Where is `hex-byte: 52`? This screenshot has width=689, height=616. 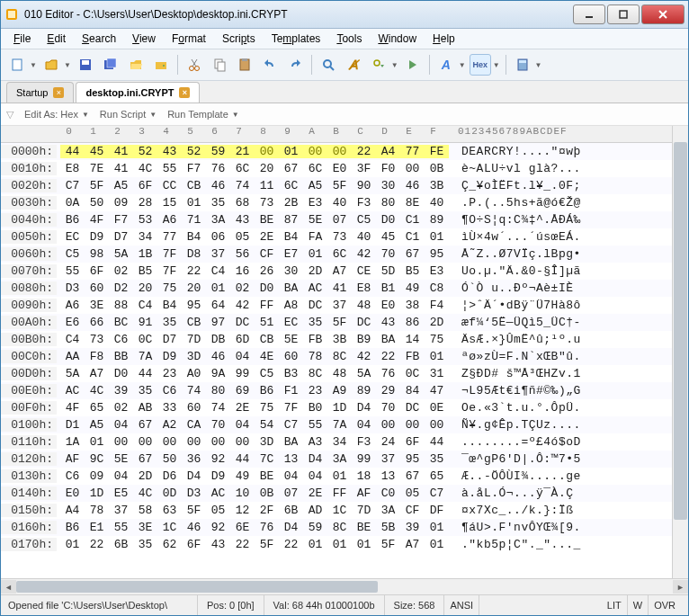 hex-byte: 52 is located at coordinates (146, 151).